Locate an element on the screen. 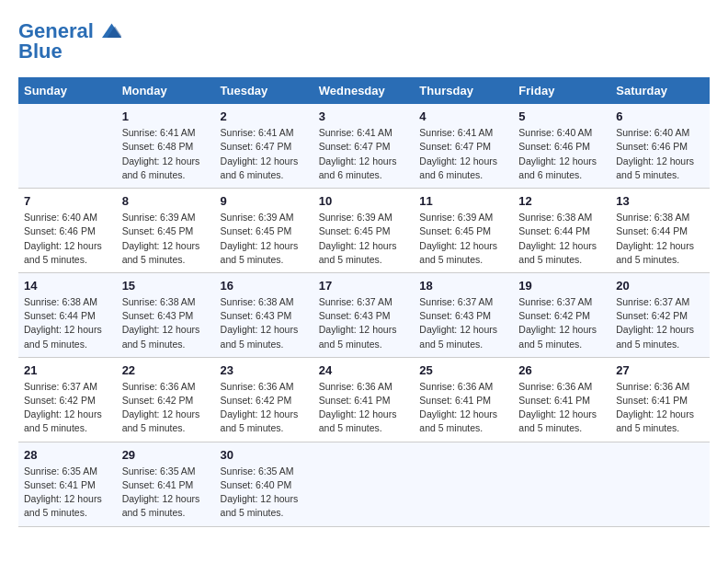 Image resolution: width=728 pixels, height=563 pixels. day-cell: 22Sunrise: 6:36 AM Sunset: 6:42 PM Dayli… is located at coordinates (165, 399).